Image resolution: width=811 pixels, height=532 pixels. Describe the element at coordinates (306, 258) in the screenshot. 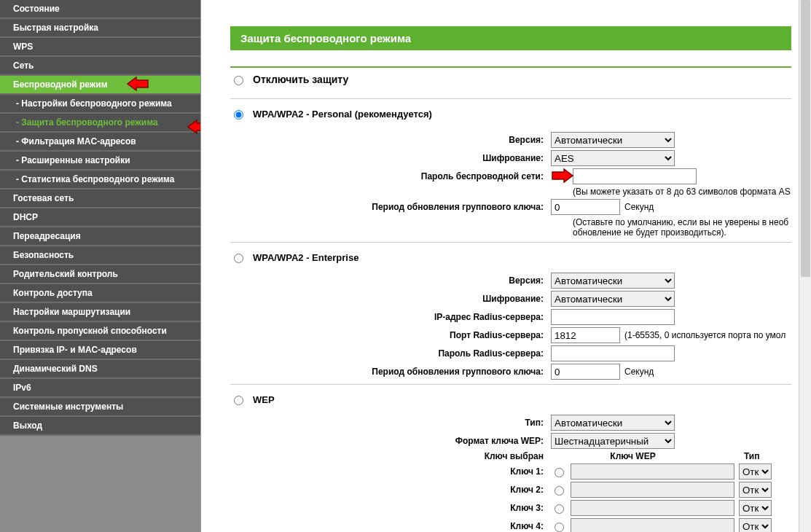

I see `enterprise-heading: WPA/WPA2 - Enterprise` at that location.